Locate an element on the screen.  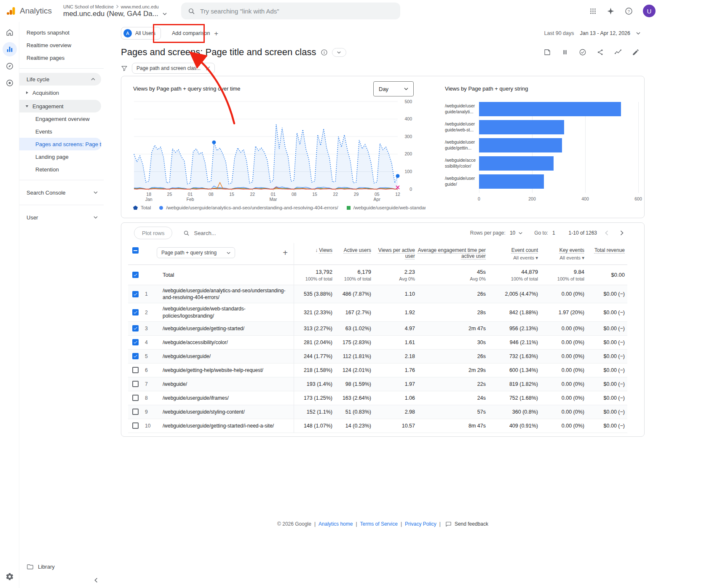
next-page-icon is located at coordinates (622, 233).